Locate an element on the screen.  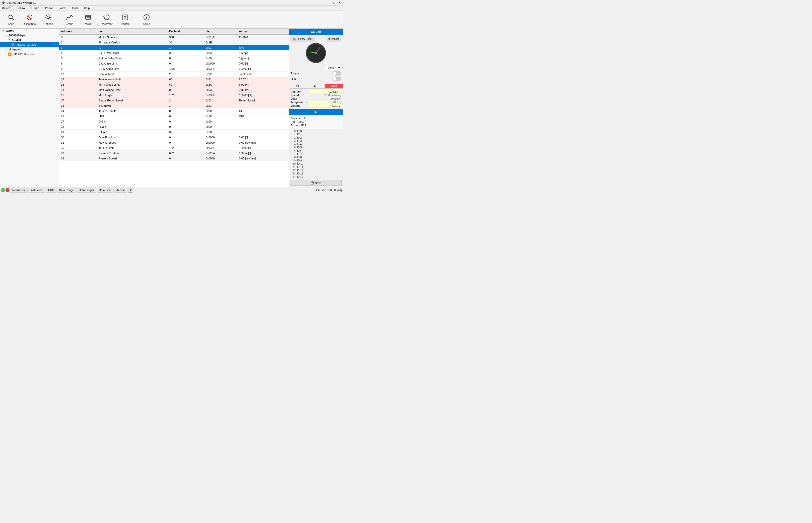
data-limit-label: Data Limit is located at coordinates (105, 190).